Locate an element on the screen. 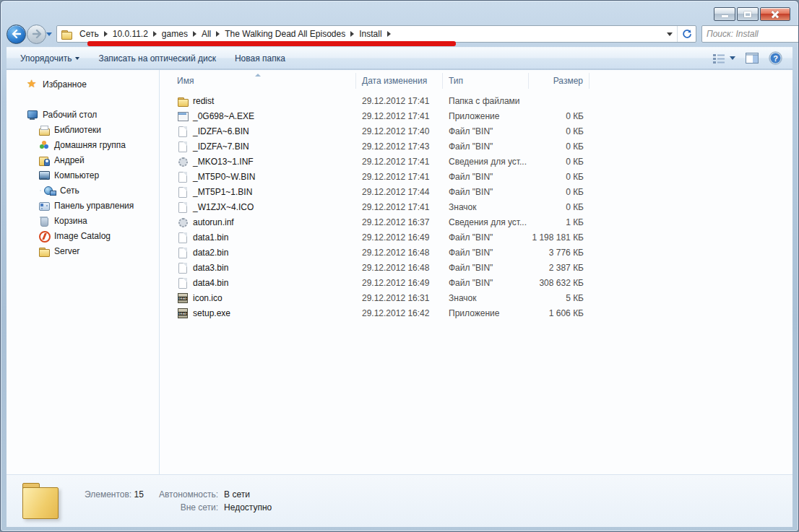 The image size is (799, 532). chevron-down-icon is located at coordinates (733, 58).